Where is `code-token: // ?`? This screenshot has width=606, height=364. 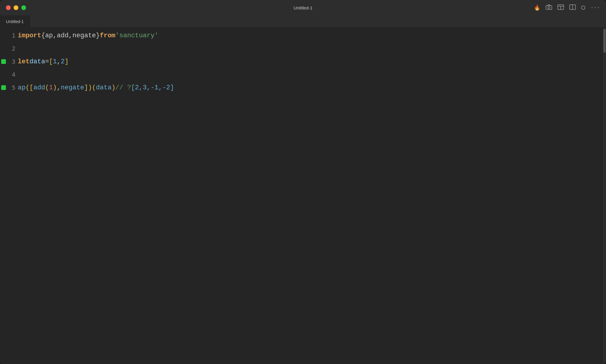
code-token: // ? is located at coordinates (123, 88).